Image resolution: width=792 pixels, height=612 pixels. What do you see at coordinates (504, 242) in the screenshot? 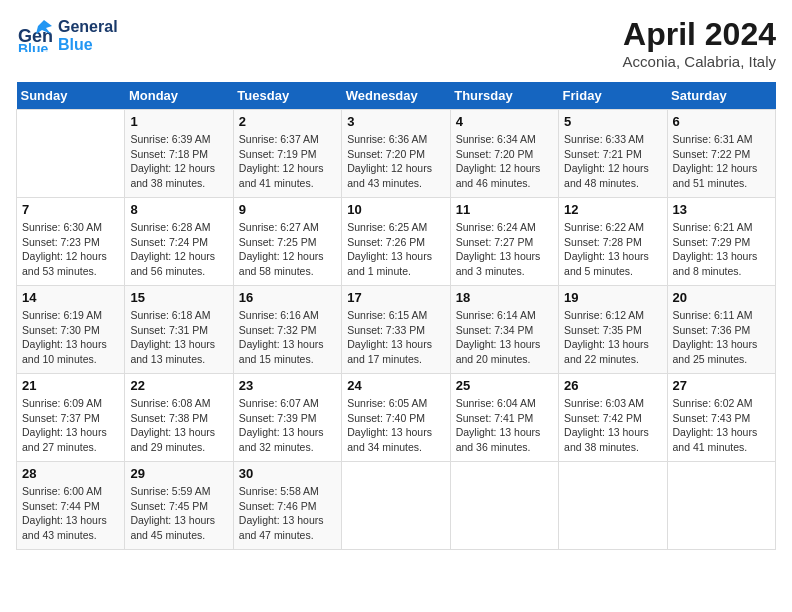
I see `calendar-cell: 11Sunrise: 6:24 AM Sunset: 7:27 PM Dayli…` at bounding box center [504, 242].